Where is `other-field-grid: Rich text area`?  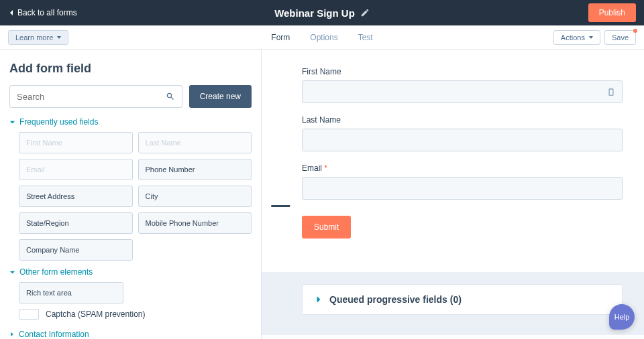
other-field-grid: Rich text area is located at coordinates (130, 293).